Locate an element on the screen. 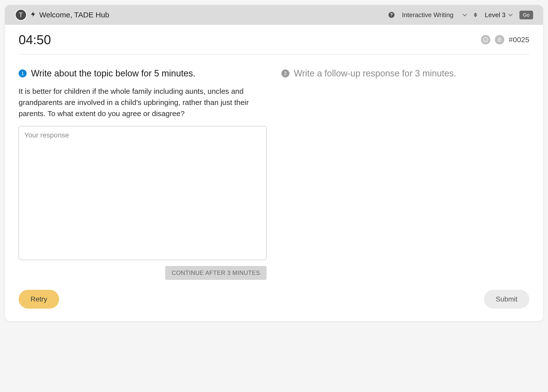  step-1-header: 1 Write about the topic below for 5 minu… is located at coordinates (143, 73).